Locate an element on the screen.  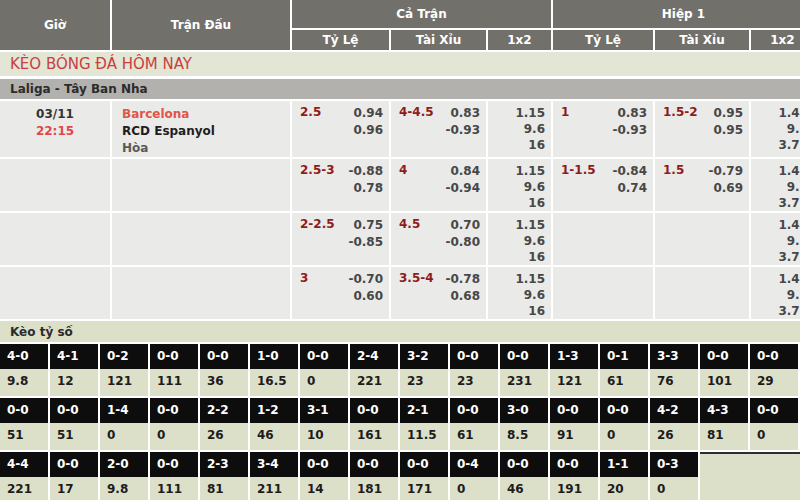
score-label: 4-2 is located at coordinates (674, 410).